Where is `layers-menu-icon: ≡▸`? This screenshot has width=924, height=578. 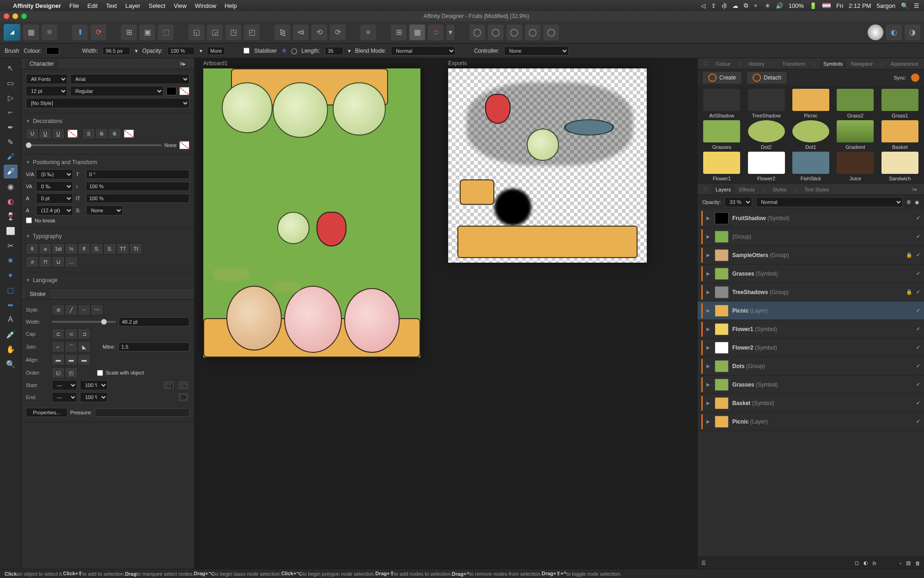 layers-menu-icon: ≡▸ is located at coordinates (915, 190).